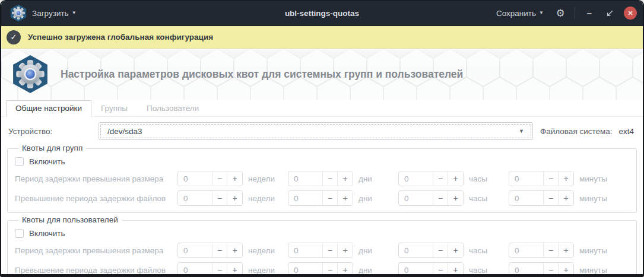  What do you see at coordinates (322, 13) in the screenshot?
I see `titlebar: Загрузить ▼ ubl-settings-quotas Сохранит…` at bounding box center [322, 13].